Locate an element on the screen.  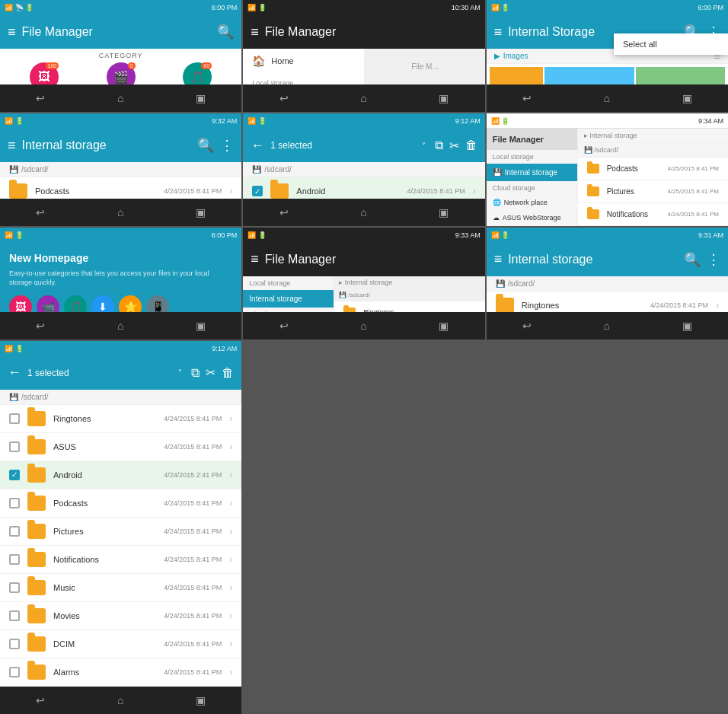
cell-4-internal-storage: 📶 🔋 9:32 AM ≡ Internal storage 🔍 ⋮ 💾 /sd… is located at coordinates (120, 169).